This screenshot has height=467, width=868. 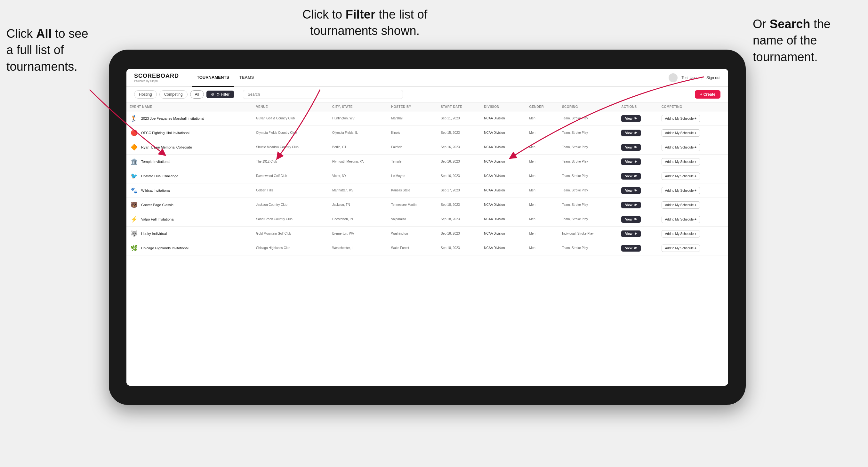 I want to click on filter-button: ⚙ ⚙ Filter, so click(x=220, y=94).